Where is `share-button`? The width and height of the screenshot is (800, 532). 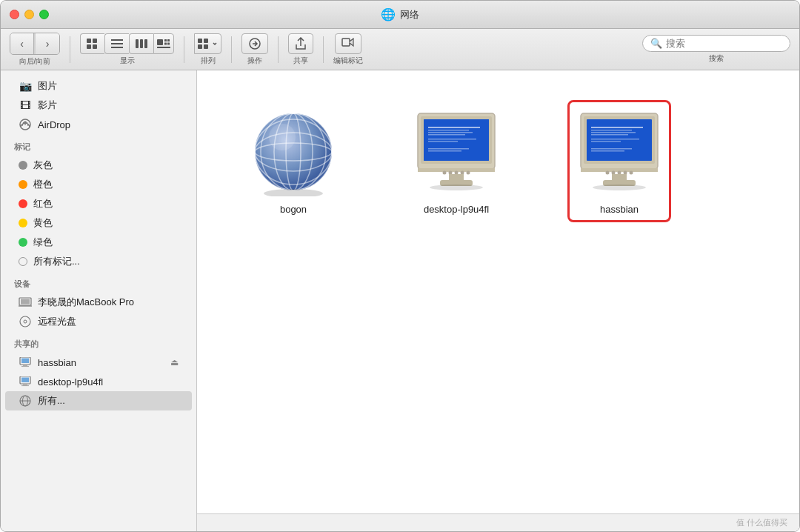
share-button is located at coordinates (301, 44).